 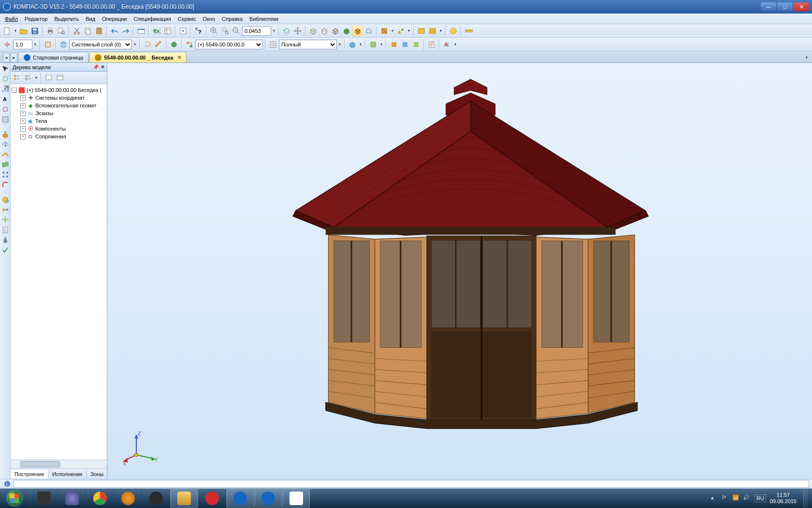 What do you see at coordinates (5, 250) in the screenshot?
I see `check-tool` at bounding box center [5, 250].